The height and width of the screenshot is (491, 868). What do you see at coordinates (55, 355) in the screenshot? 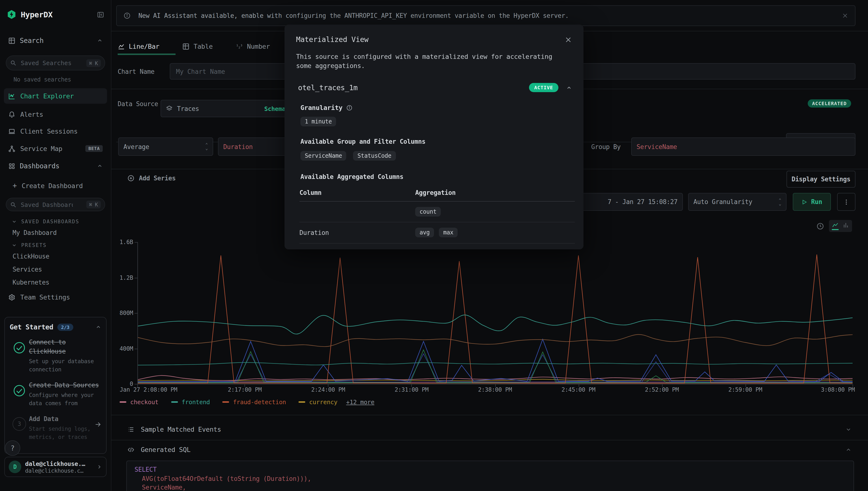
I see `get-started-step: Connect to ClickHouse Set up your databa…` at bounding box center [55, 355].